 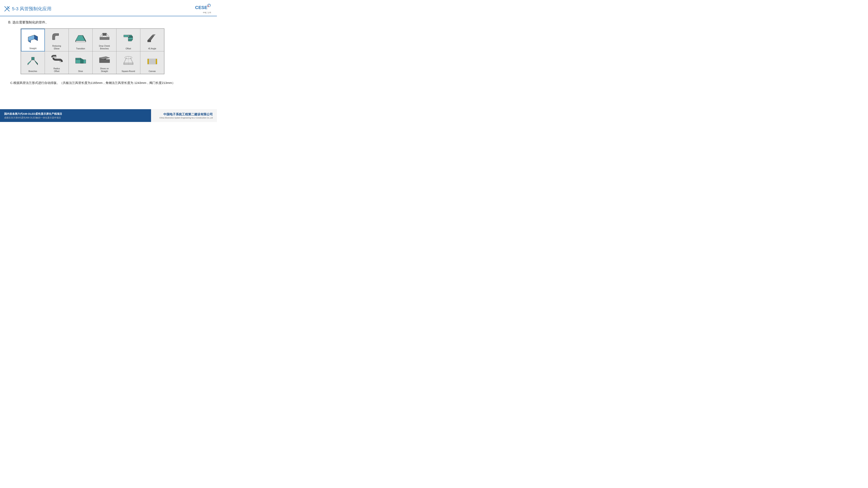 What do you see at coordinates (57, 37) in the screenshot?
I see `reducing-elbow-icon` at bounding box center [57, 37].